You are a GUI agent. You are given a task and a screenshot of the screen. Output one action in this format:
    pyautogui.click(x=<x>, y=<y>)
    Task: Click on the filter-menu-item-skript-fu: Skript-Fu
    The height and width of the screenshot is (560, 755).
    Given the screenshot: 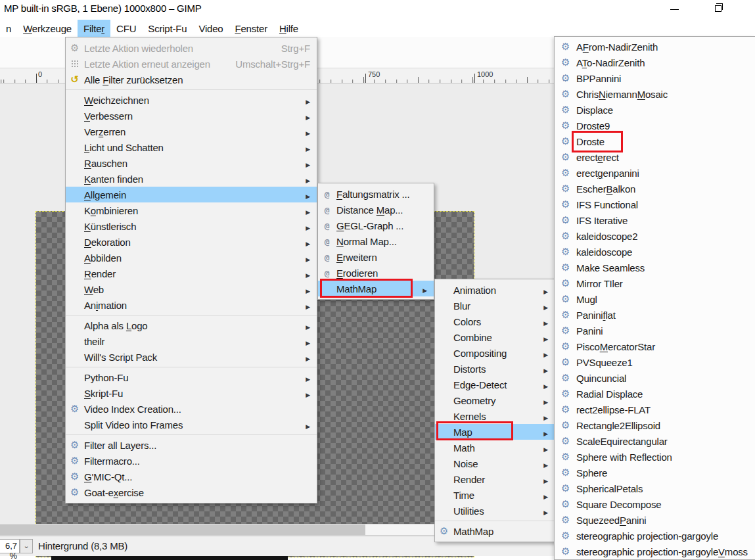 What is the action you would take?
    pyautogui.click(x=191, y=393)
    